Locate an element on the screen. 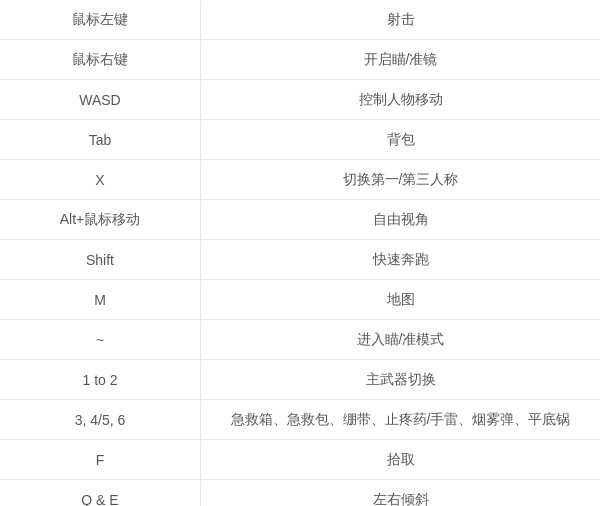 Image resolution: width=600 pixels, height=506 pixels. key-label: M is located at coordinates (100, 300).